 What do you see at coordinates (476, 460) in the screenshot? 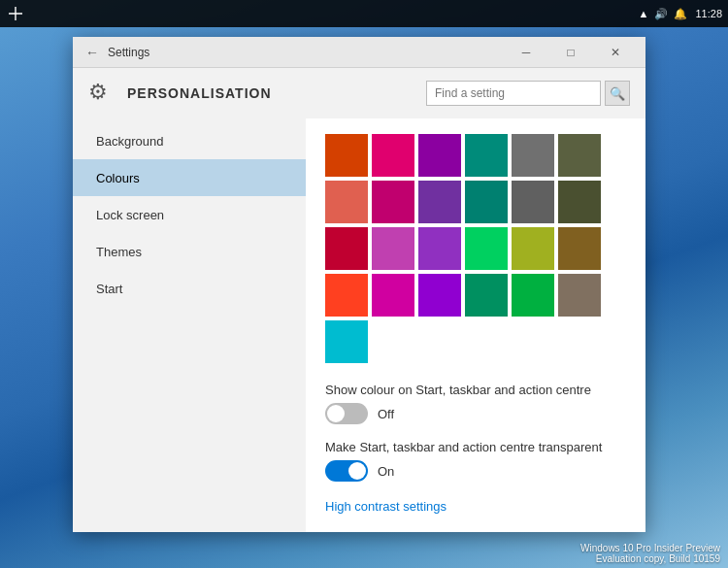
I see `transparent-section: Make Start, taskbar and action centre tr…` at bounding box center [476, 460].